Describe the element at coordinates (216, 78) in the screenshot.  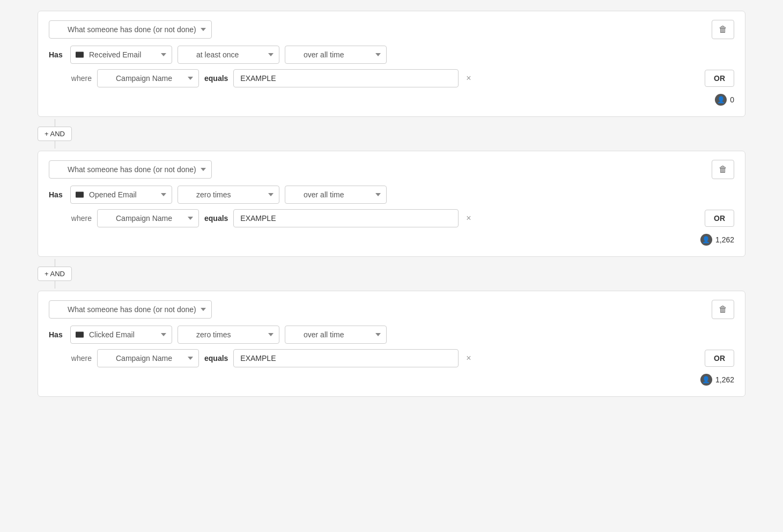
I see `equals-label-1: equals` at that location.